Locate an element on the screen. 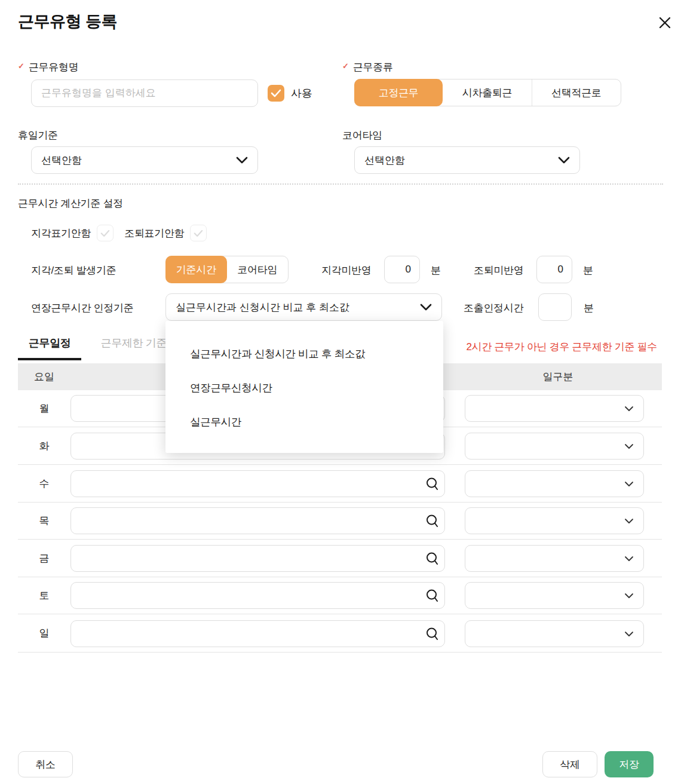 The height and width of the screenshot is (784, 681). core-time-label: 코어타임 is located at coordinates (362, 135).